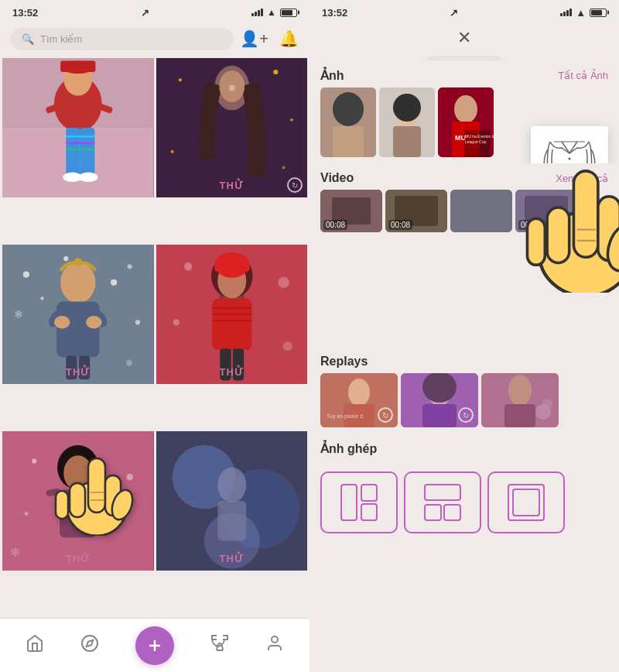 Image resolution: width=619 pixels, height=672 pixels. What do you see at coordinates (464, 11) in the screenshot?
I see `status-bar-right: 13:52 ↗ ▲` at bounding box center [464, 11].